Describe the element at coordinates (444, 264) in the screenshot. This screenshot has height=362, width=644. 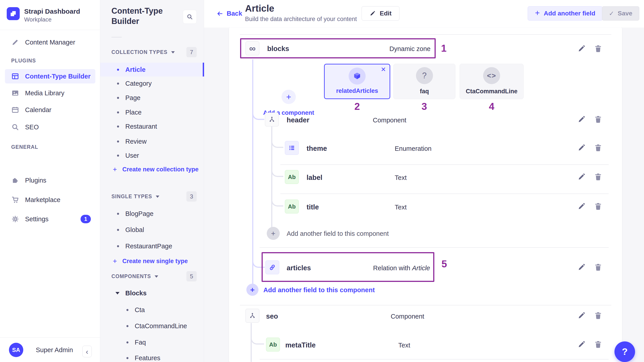
I see `annotation-number-5: 5` at that location.